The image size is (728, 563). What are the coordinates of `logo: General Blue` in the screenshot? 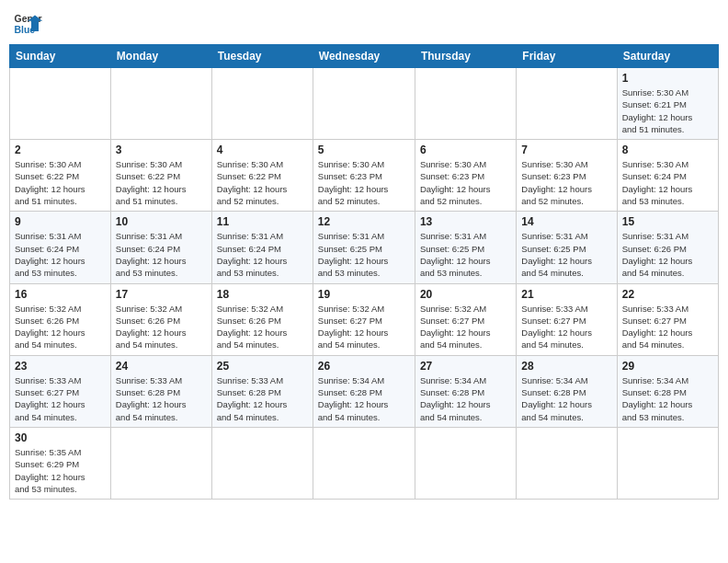 It's located at (28, 24).